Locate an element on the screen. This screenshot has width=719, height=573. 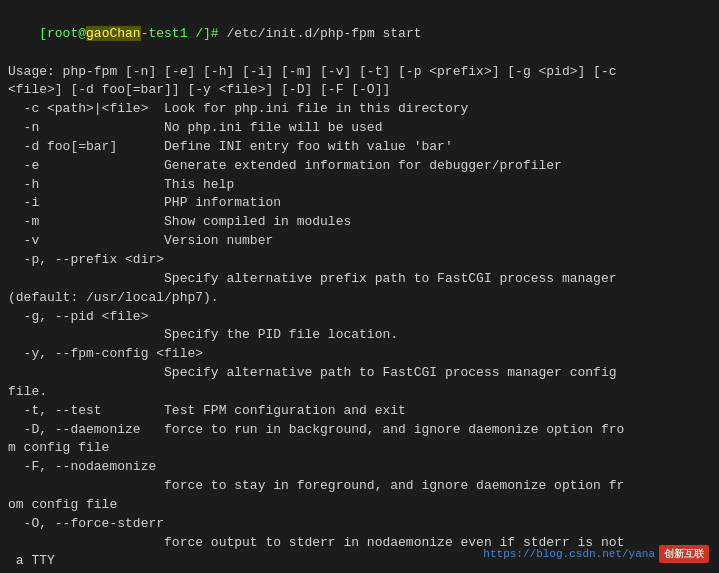
output-line-8: -i PHP information is located at coordinates (360, 204).